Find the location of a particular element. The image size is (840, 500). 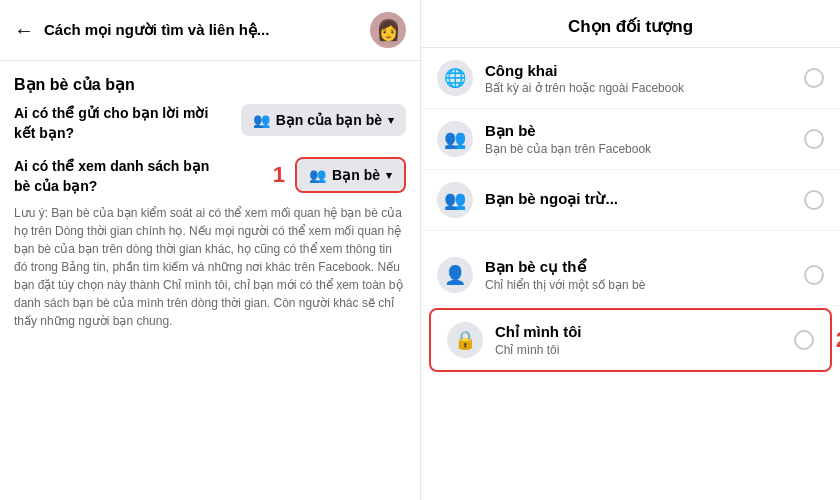

avatar: 👩 is located at coordinates (388, 30).